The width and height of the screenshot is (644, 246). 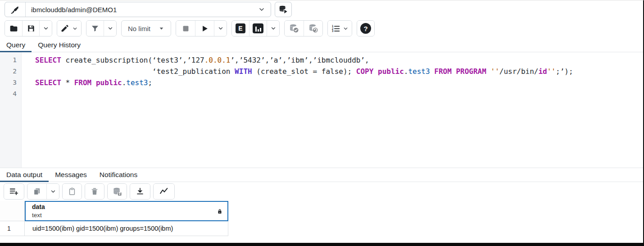 I want to click on help-icon: ?, so click(x=366, y=28).